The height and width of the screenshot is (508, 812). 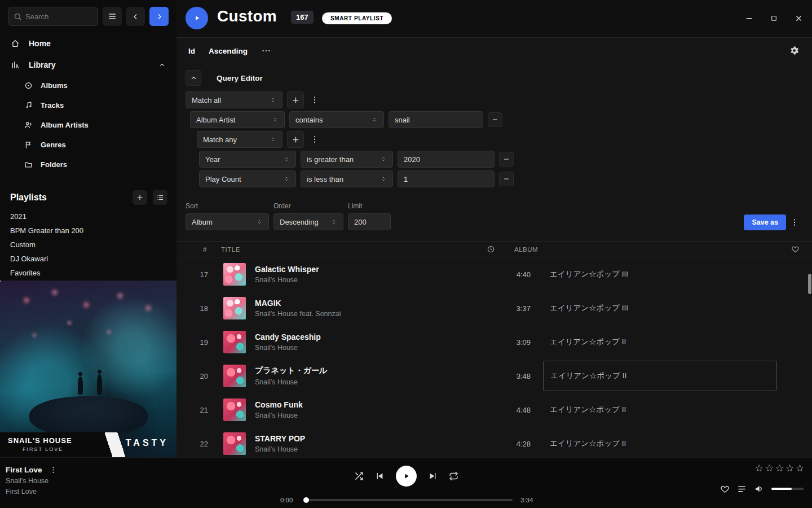 I want to click on unfold-icon, so click(x=275, y=120).